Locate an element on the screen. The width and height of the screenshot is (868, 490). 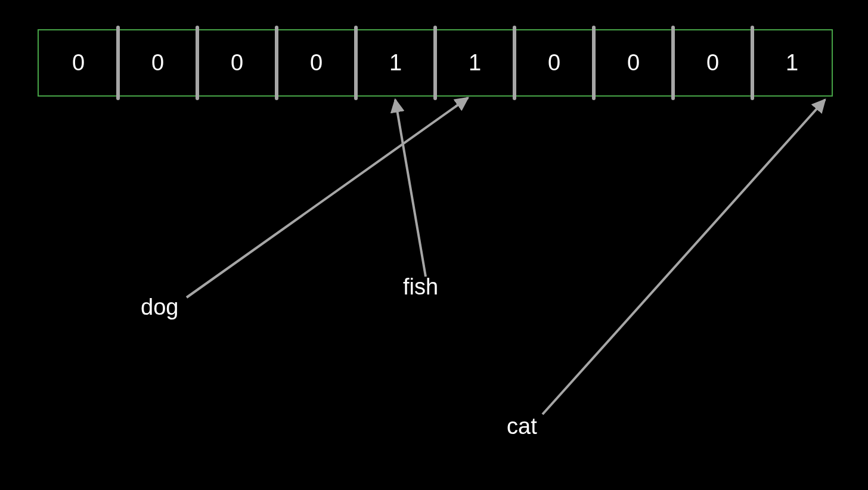
bit-cell-8: 0 is located at coordinates (713, 63).